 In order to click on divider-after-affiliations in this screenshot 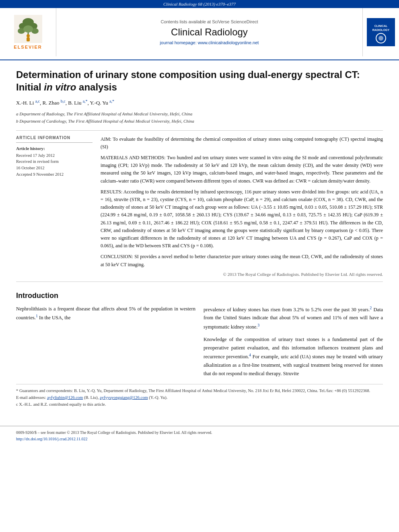, I will do `click(200, 130)`.